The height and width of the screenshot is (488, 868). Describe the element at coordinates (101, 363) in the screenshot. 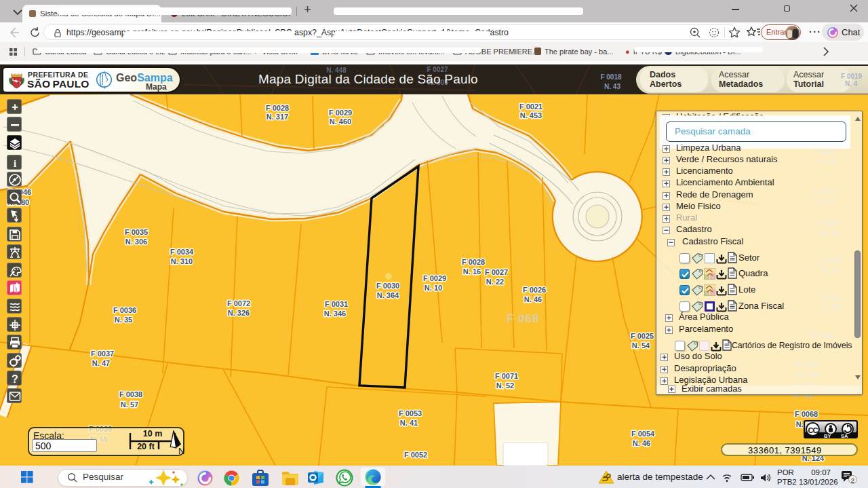

I see `svg-text: N. 47` at that location.